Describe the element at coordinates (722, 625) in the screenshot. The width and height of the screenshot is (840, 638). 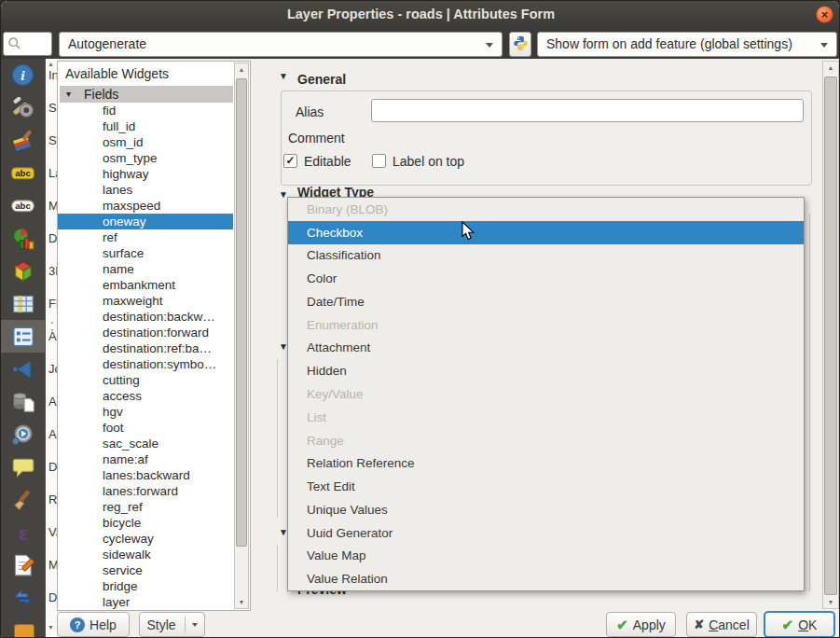
I see `cancel-button: ✘ Cancel` at that location.